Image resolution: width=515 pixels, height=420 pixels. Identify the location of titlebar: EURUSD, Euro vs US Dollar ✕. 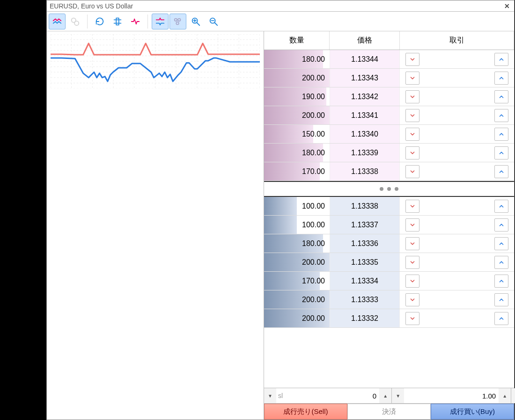
(280, 6).